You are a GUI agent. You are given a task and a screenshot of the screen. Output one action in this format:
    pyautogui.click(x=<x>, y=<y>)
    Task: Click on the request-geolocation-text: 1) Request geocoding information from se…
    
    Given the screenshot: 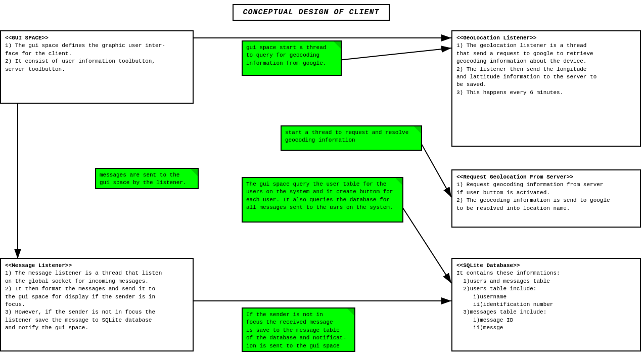 What is the action you would take?
    pyautogui.click(x=533, y=196)
    